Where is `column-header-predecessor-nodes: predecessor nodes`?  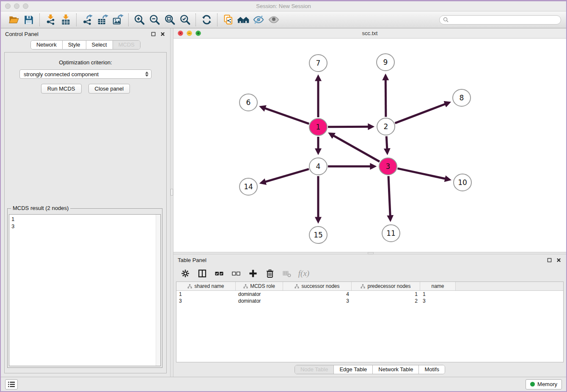 column-header-predecessor-nodes: predecessor nodes is located at coordinates (386, 286).